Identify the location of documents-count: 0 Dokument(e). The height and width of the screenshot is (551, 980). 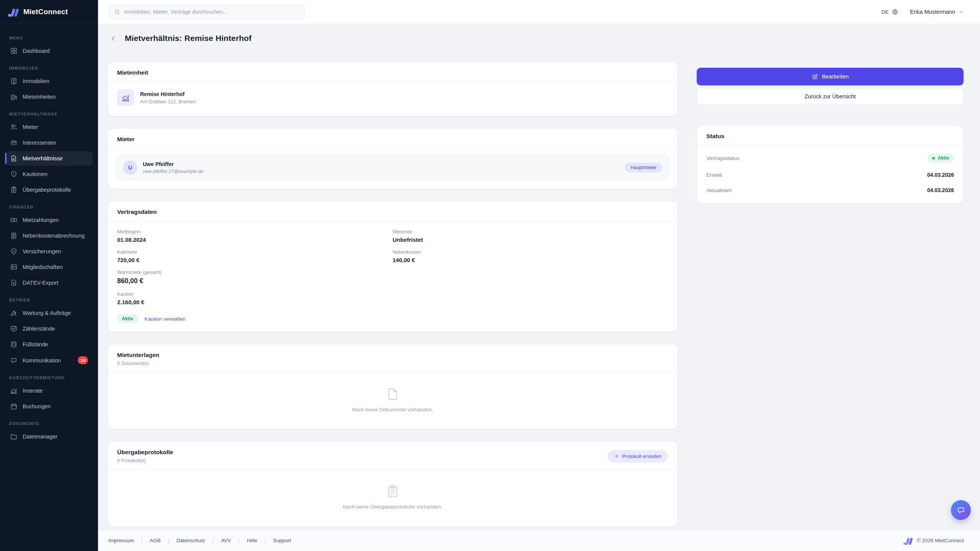
(393, 364).